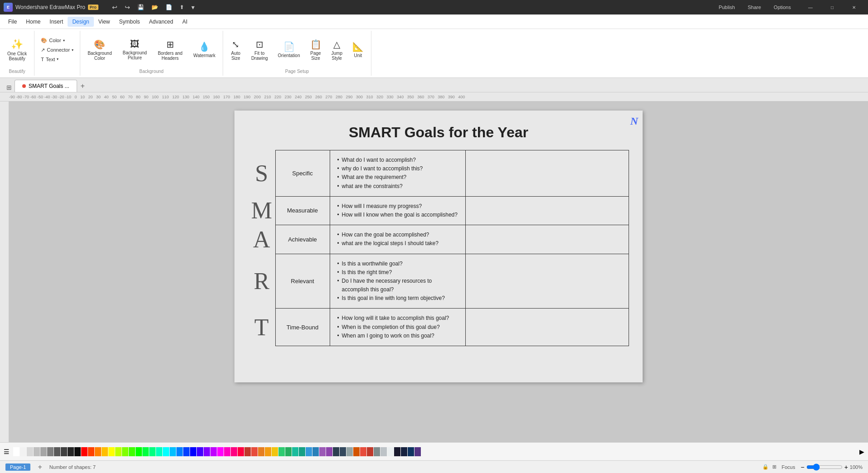 The image size is (868, 473). What do you see at coordinates (83, 86) in the screenshot?
I see `add-tab-button: +` at bounding box center [83, 86].